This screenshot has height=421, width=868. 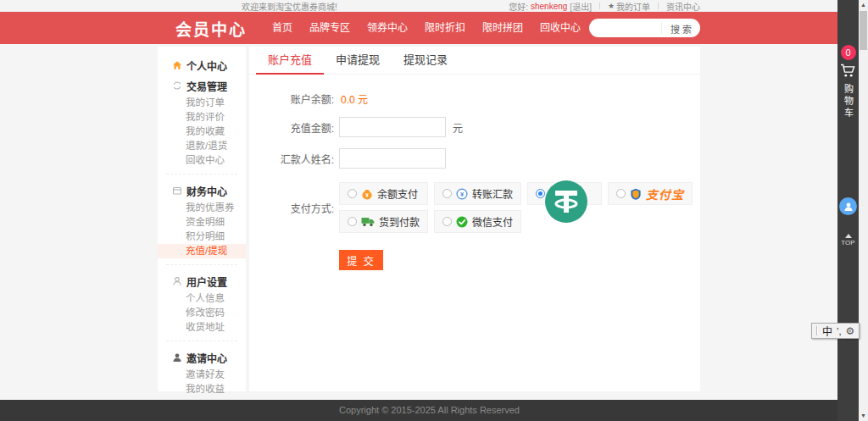 I want to click on sidebar-section-user-settings: 用户设置, so click(x=202, y=281).